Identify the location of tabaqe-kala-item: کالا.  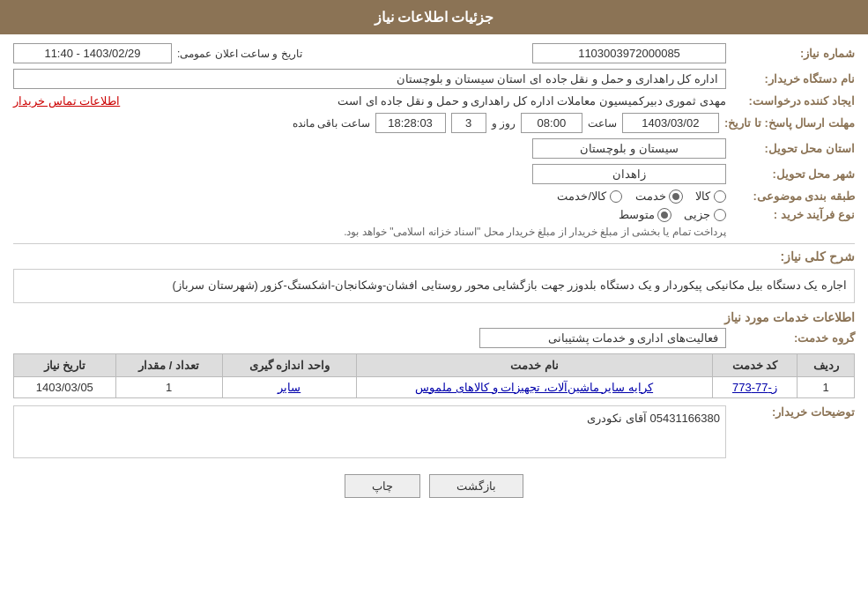
(710, 196).